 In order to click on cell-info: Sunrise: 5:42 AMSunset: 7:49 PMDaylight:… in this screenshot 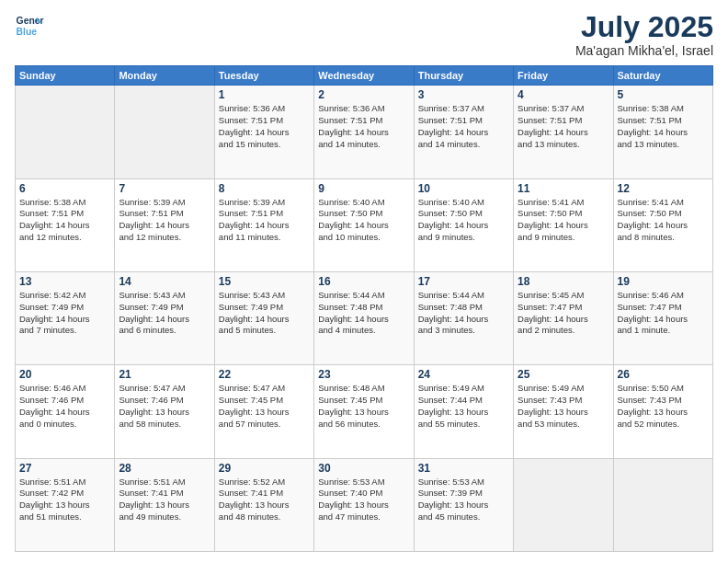, I will do `click(64, 313)`.